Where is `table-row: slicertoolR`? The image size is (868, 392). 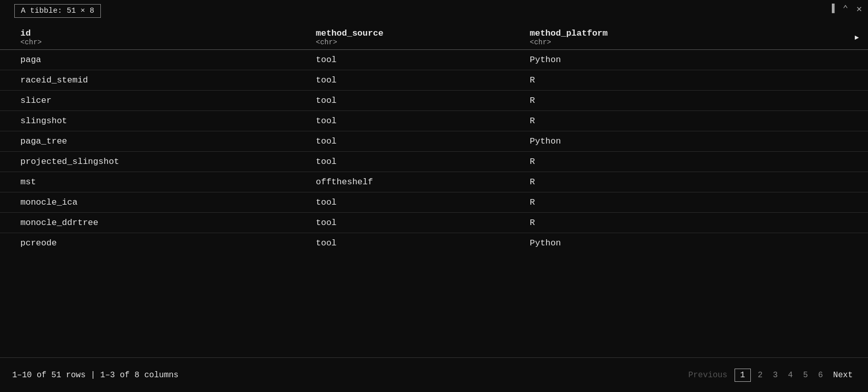 table-row: slicertoolR is located at coordinates (434, 101).